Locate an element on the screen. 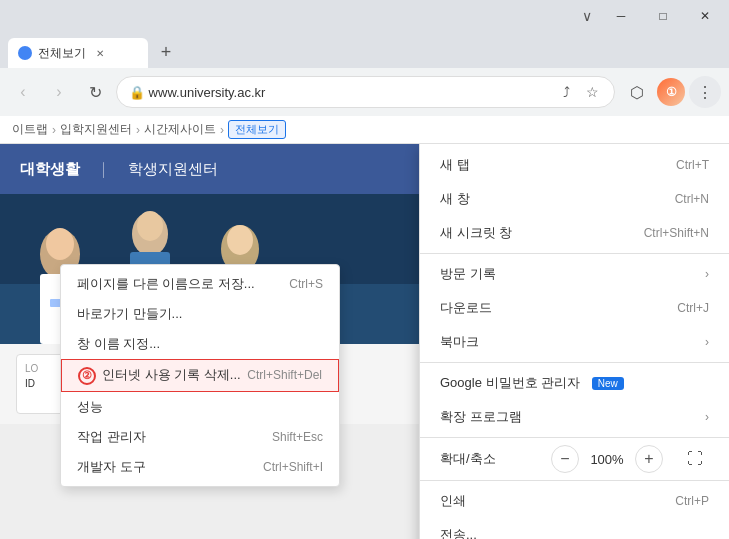 The height and width of the screenshot is (539, 729). dd-history: 방문 기록 › is located at coordinates (574, 274).